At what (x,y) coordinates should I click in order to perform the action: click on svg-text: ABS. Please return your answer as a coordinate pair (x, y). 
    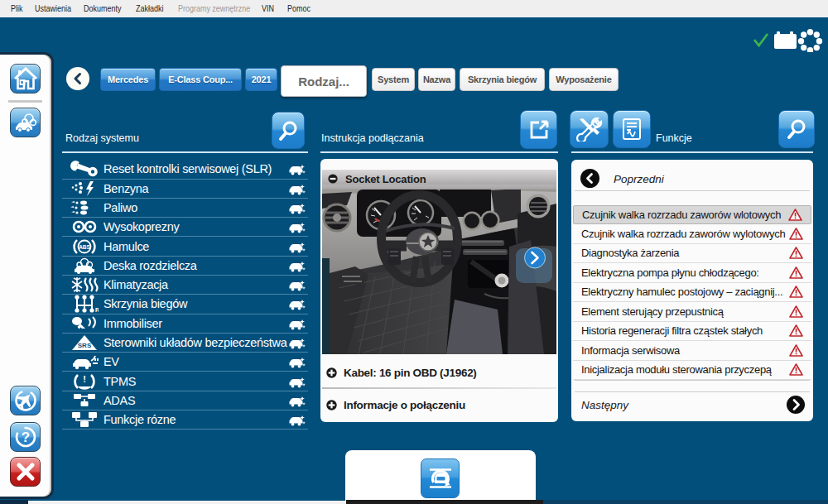
    Looking at the image, I should click on (84, 247).